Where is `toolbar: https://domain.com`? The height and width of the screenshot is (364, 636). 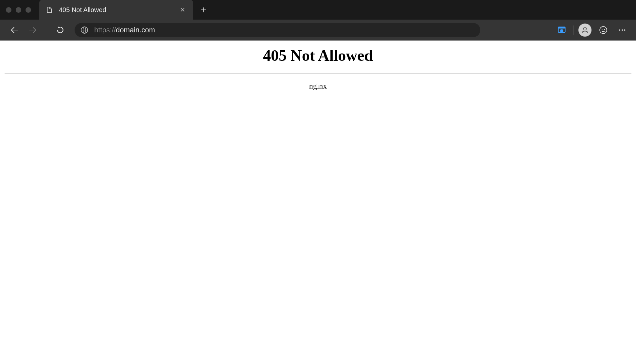
toolbar: https://domain.com is located at coordinates (318, 30).